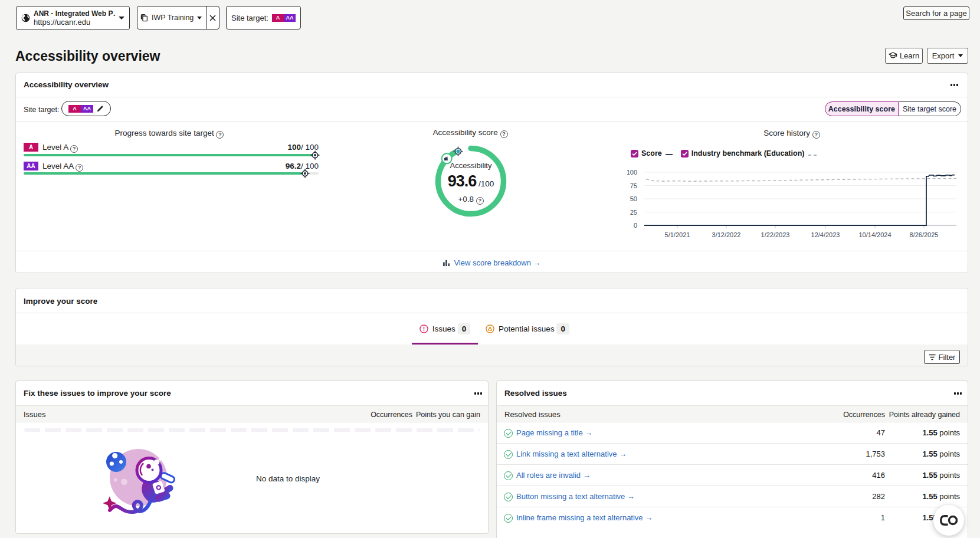  Describe the element at coordinates (924, 235) in the screenshot. I see `svg-text: 8/26/2025` at that location.